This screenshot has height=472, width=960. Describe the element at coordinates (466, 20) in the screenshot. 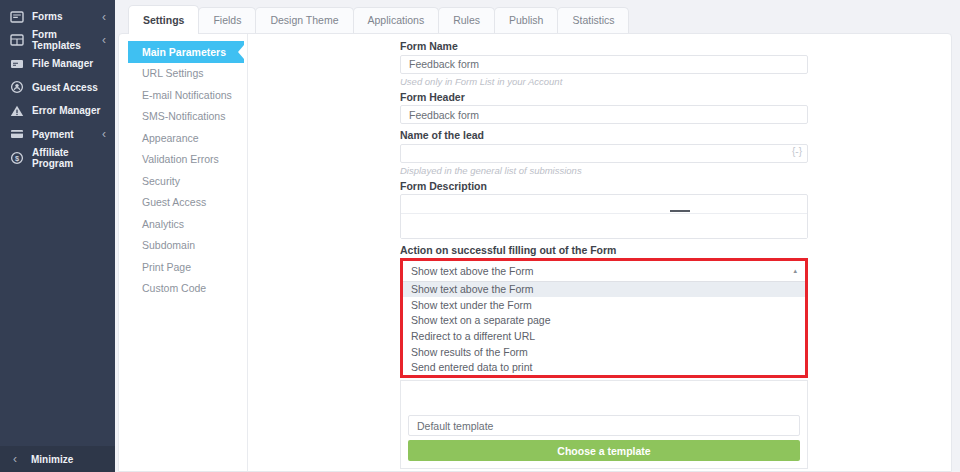

I see `tab-rules: Rules` at that location.